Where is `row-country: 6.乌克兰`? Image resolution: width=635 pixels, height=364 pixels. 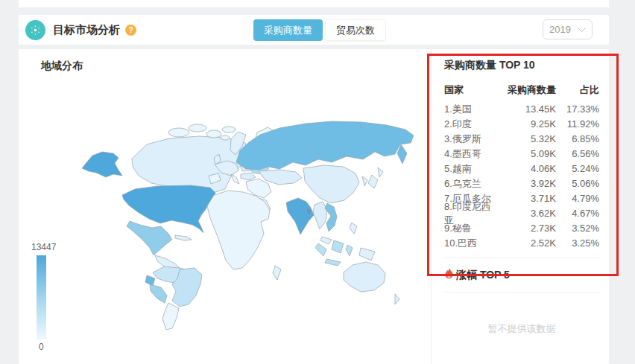
row-country: 6.乌克兰 is located at coordinates (472, 184).